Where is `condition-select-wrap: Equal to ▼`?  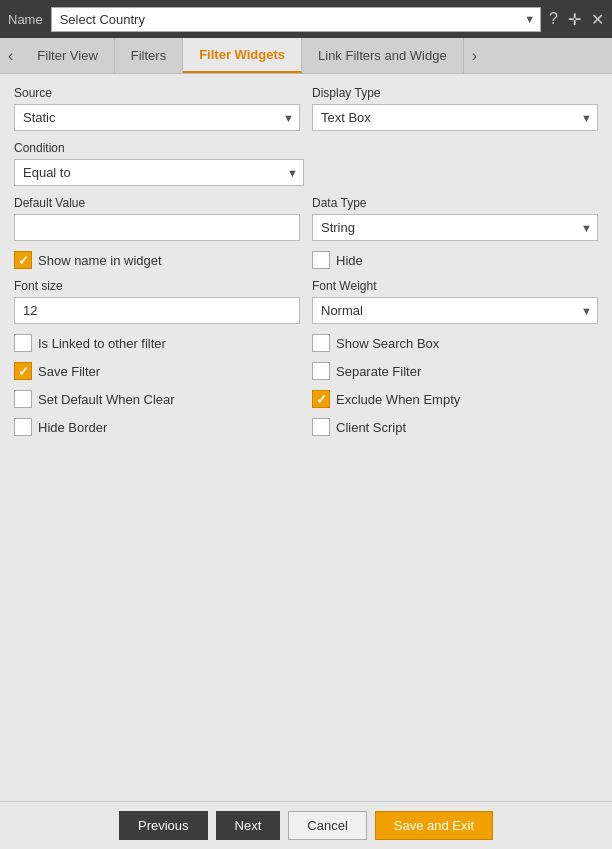 condition-select-wrap: Equal to ▼ is located at coordinates (159, 172).